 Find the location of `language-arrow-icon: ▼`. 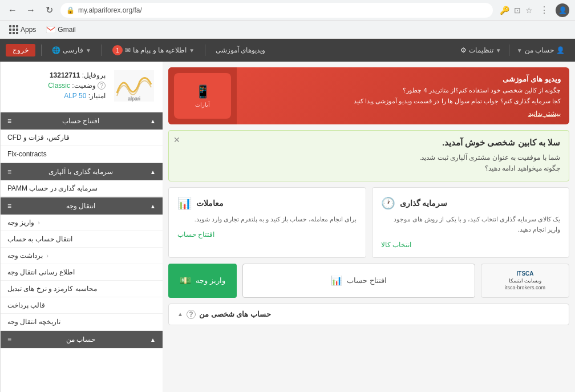

language-arrow-icon: ▼ is located at coordinates (88, 50).